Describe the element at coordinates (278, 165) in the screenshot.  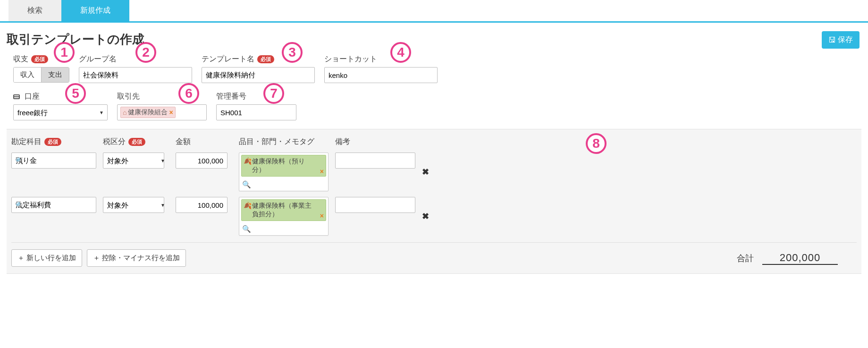
I see `tag-chip-label: 健康保険料（預り分）` at that location.